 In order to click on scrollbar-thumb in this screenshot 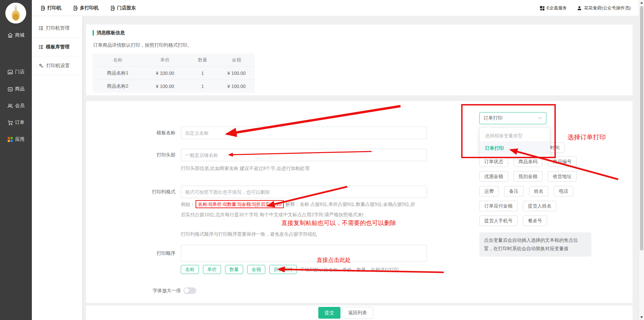, I will do `click(642, 128)`.